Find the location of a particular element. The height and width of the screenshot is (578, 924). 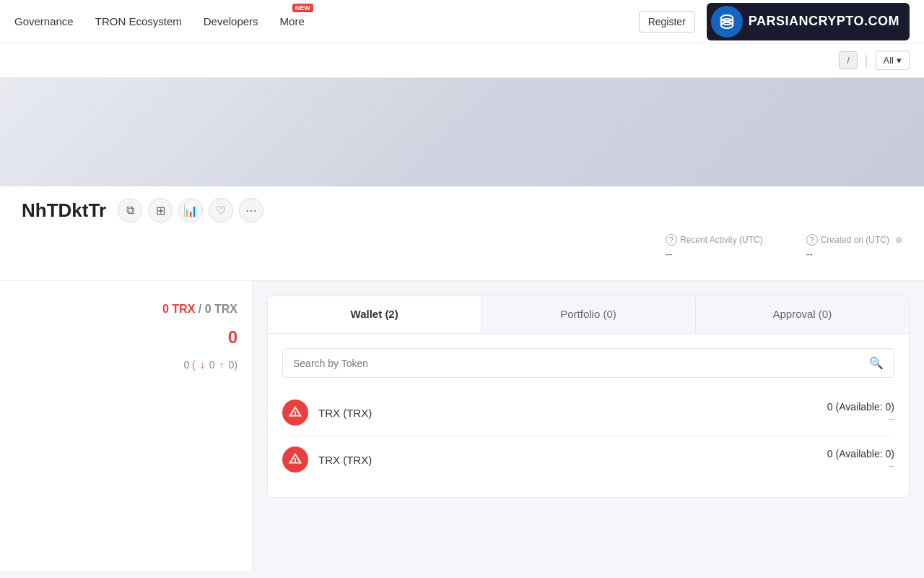

trx-detail-zero2: 0 is located at coordinates (212, 365).